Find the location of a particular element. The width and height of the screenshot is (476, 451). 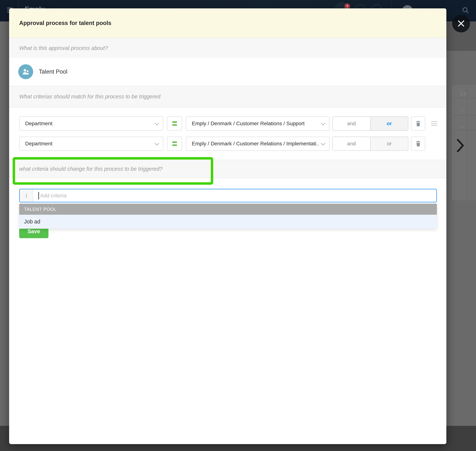

modal-title: Approval process for talent pools is located at coordinates (65, 23).